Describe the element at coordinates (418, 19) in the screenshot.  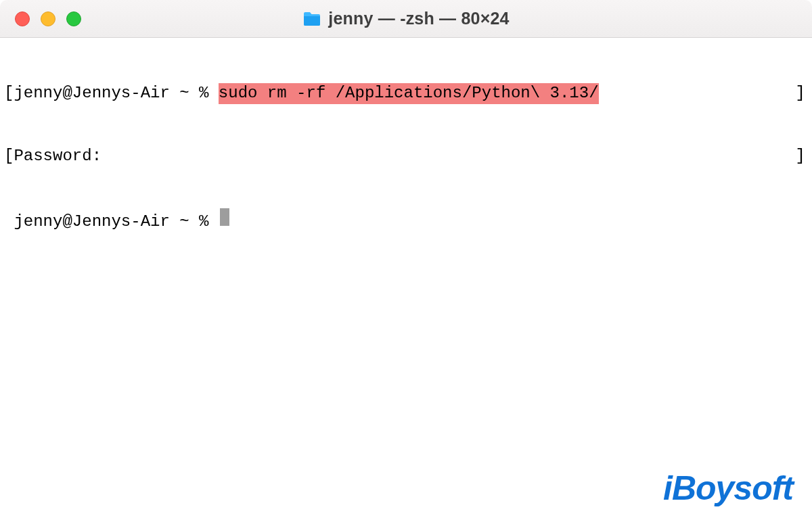
I see `window-title-text: jenny — -zsh — 80×24` at that location.